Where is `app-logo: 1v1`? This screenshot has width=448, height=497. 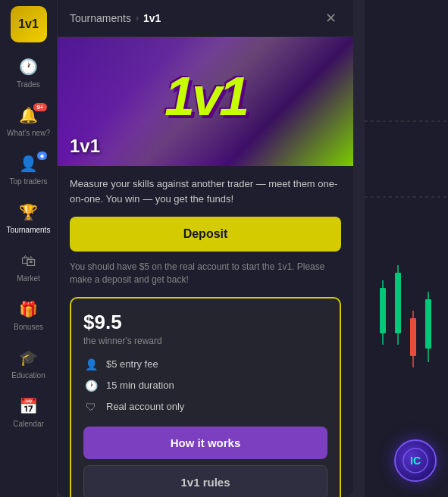 app-logo: 1v1 is located at coordinates (29, 24).